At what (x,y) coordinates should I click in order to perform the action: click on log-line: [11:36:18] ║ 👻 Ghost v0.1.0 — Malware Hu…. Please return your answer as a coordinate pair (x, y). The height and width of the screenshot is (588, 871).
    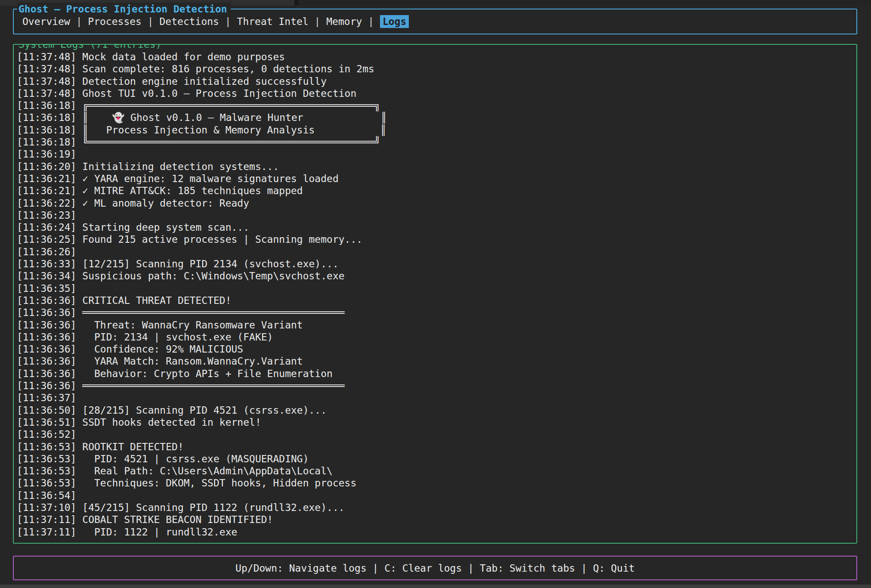
    Looking at the image, I should click on (436, 118).